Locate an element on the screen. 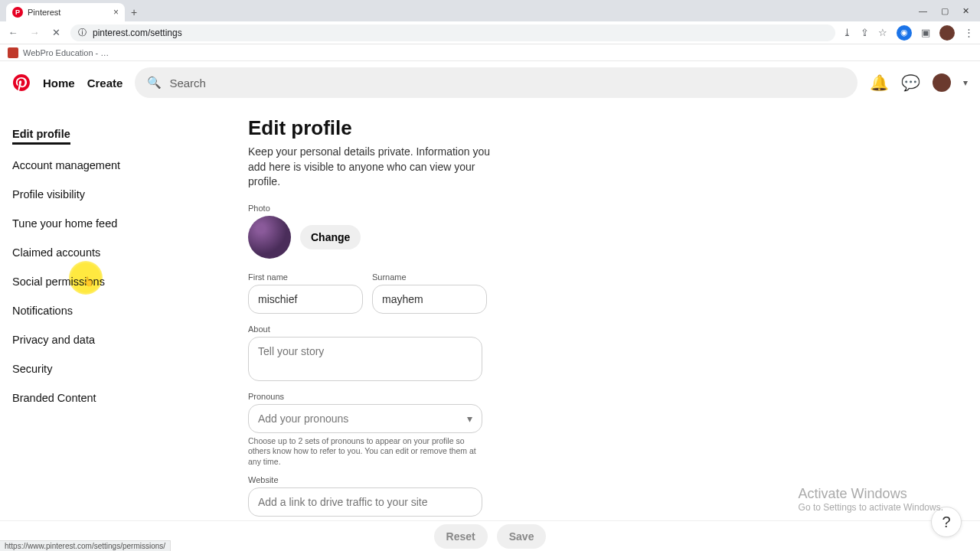 Image resolution: width=980 pixels, height=551 pixels. surname-input is located at coordinates (430, 299).